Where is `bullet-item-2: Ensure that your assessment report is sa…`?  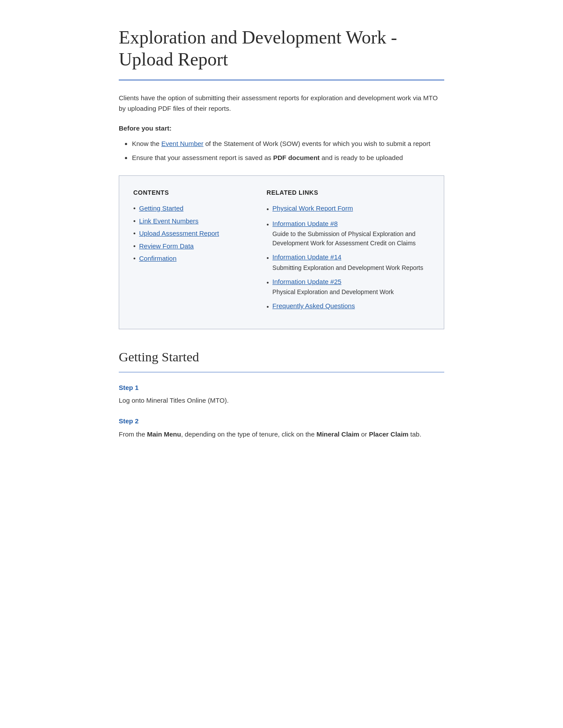 bullet-item-2: Ensure that your assessment report is sa… is located at coordinates (288, 158).